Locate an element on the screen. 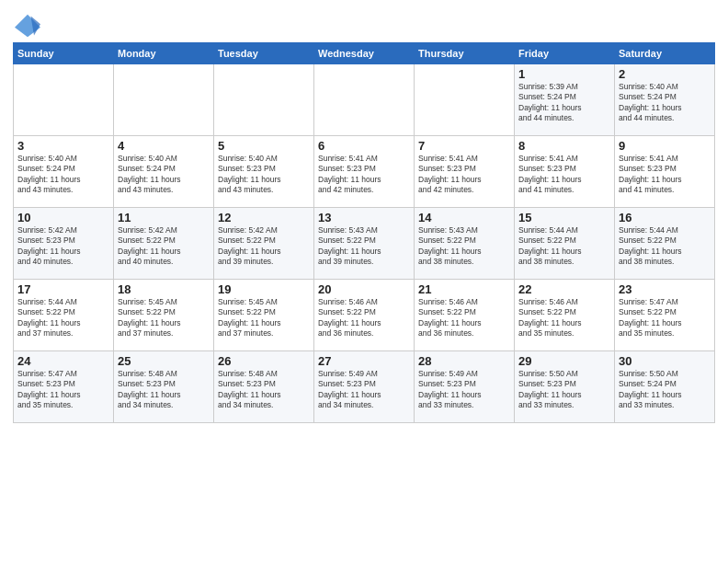 The height and width of the screenshot is (563, 728). calendar-cell: 30Sunrise: 5:50 AM Sunset: 5:24 PM Dayli… is located at coordinates (665, 387).